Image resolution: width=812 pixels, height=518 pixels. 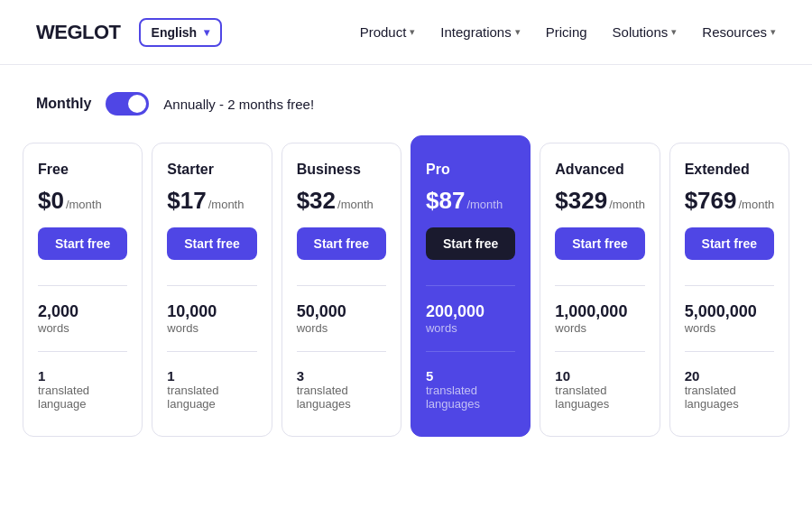 I want to click on nav-pricing: Pricing, so click(x=567, y=32).